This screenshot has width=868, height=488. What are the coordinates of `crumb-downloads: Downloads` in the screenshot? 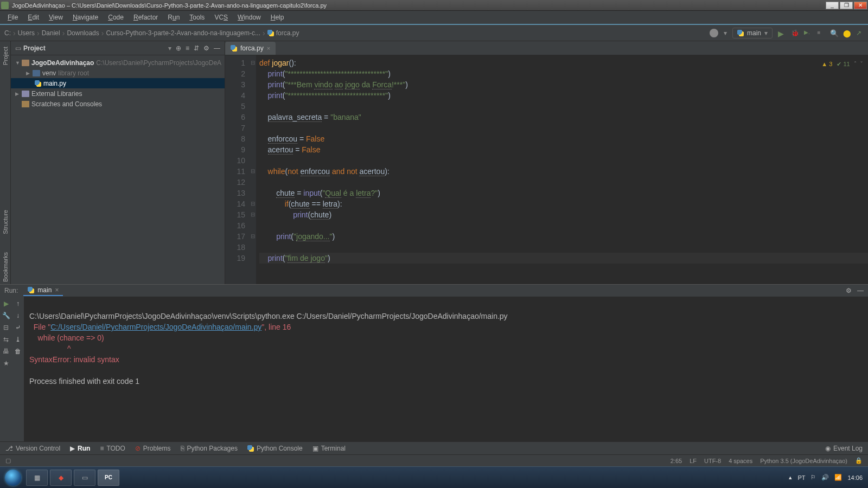 It's located at (82, 33).